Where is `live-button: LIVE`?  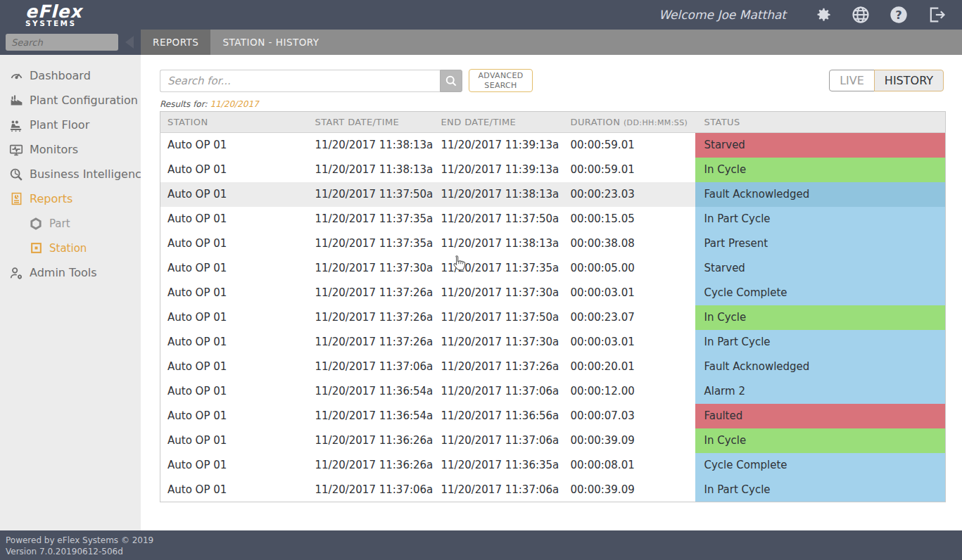 live-button: LIVE is located at coordinates (852, 80).